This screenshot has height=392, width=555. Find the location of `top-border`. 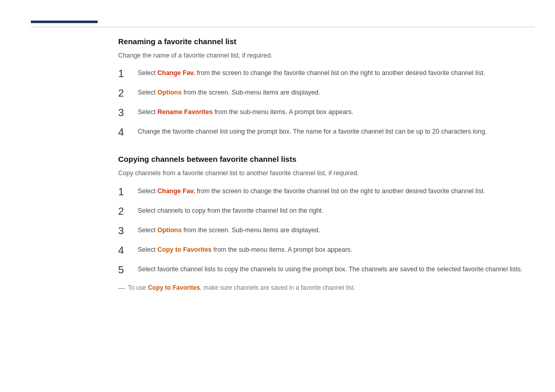

top-border is located at coordinates (283, 27).